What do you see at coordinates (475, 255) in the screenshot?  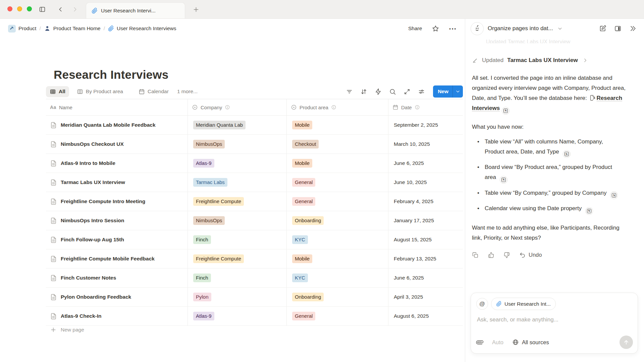 I see `copy-icon` at bounding box center [475, 255].